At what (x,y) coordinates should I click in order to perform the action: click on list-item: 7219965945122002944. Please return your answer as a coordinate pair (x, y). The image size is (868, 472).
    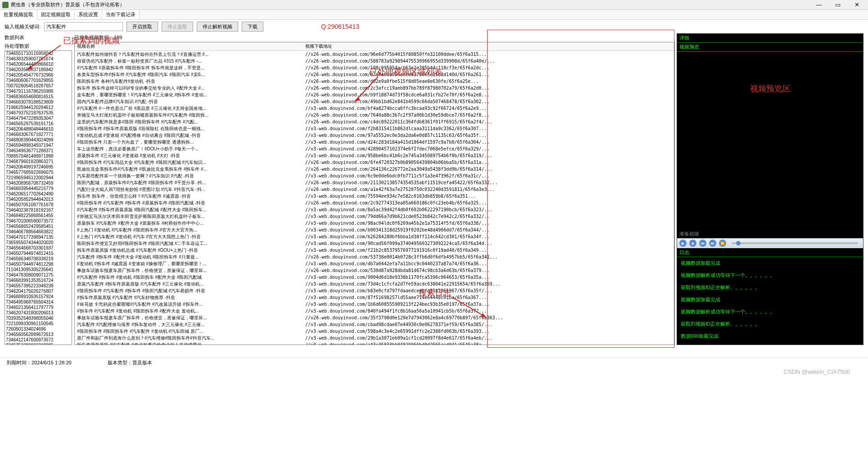
    Looking at the image, I should click on (38, 178).